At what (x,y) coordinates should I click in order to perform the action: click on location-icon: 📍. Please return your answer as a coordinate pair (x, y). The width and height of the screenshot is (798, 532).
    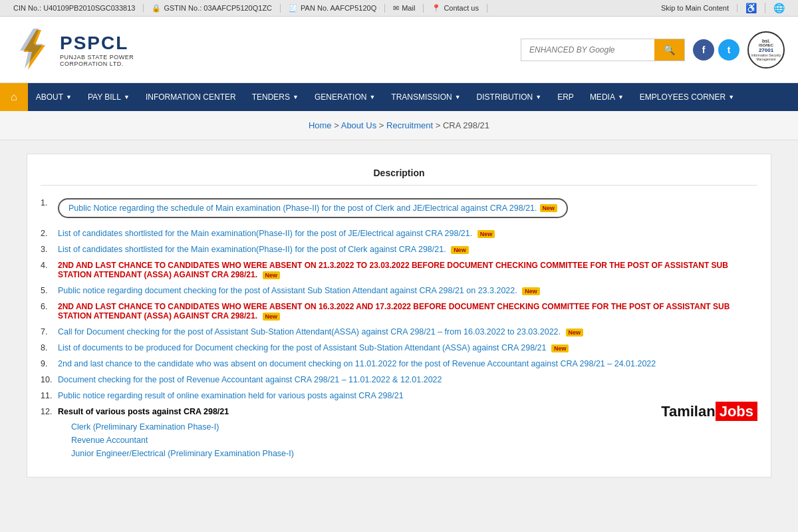
    Looking at the image, I should click on (436, 8).